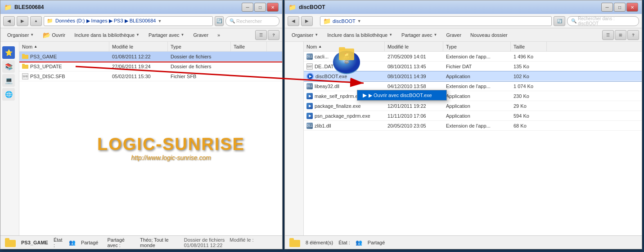  Describe the element at coordinates (36, 21) in the screenshot. I see `up-button: ▲` at that location.